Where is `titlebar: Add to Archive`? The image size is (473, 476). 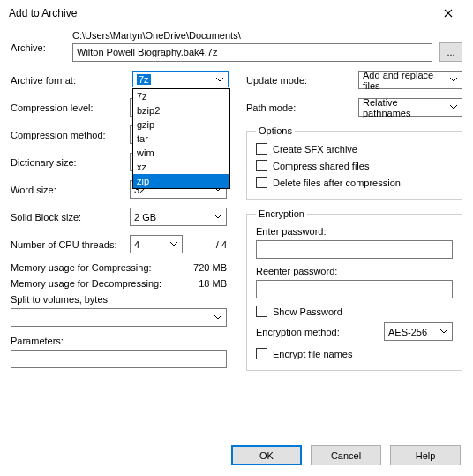 titlebar: Add to Archive is located at coordinates (236, 13).